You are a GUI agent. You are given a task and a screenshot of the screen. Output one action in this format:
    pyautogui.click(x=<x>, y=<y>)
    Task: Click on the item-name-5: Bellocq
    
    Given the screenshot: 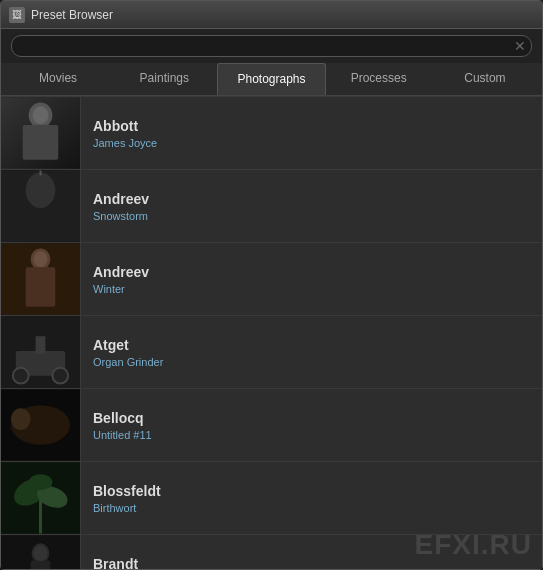 What is the action you would take?
    pyautogui.click(x=312, y=418)
    